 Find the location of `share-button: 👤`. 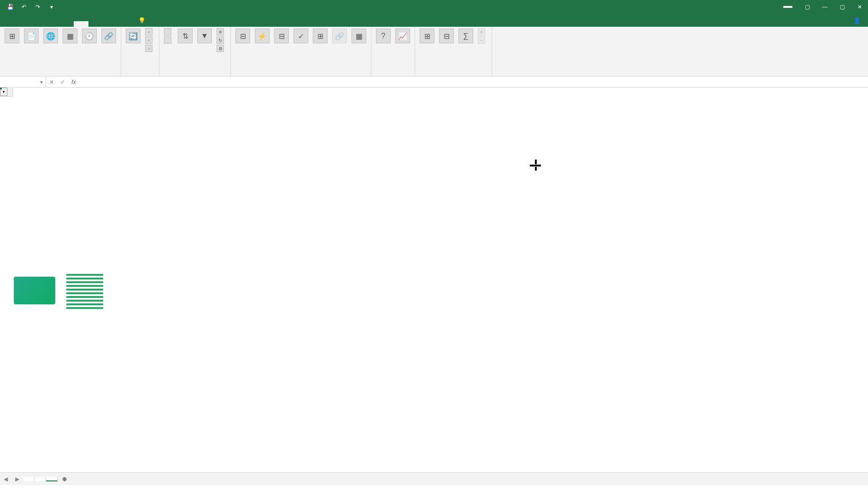

share-button: 👤 is located at coordinates (857, 20).